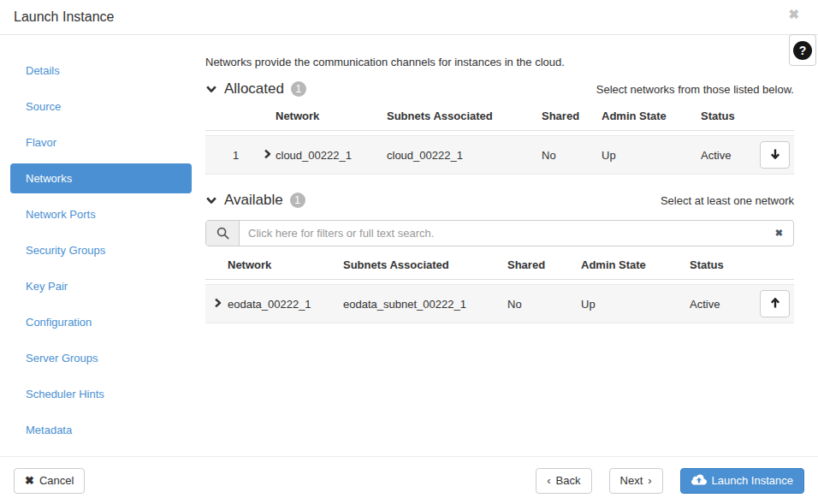  I want to click on sidebar-item-security-groups: Security Groups, so click(101, 250).